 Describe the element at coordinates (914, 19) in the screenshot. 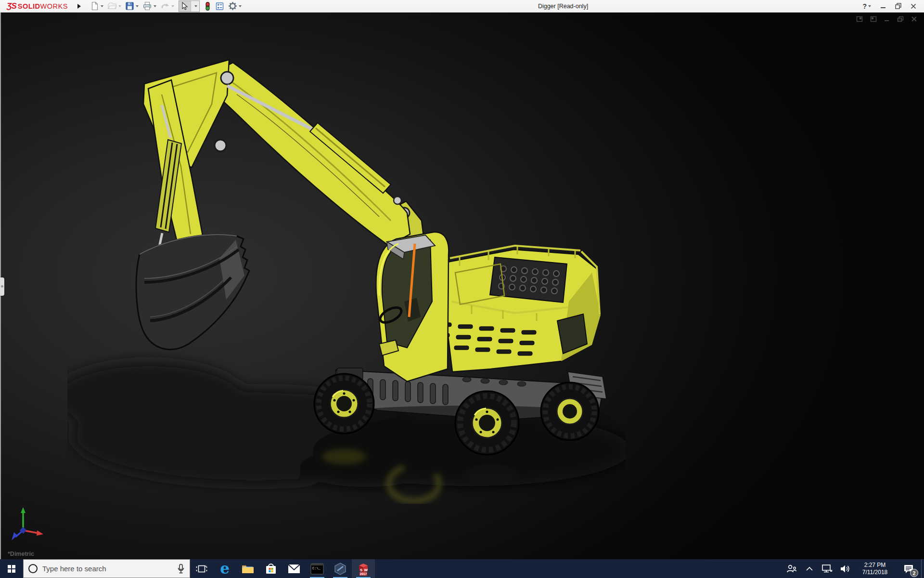

I see `doc-close-icon` at that location.